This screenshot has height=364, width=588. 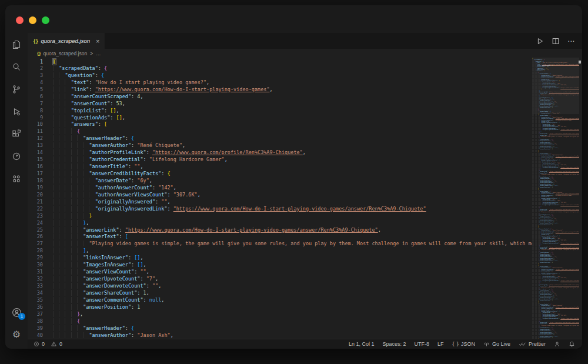 I want to click on breadcrumb: { } quora_scraped.json > …, so click(x=305, y=53).